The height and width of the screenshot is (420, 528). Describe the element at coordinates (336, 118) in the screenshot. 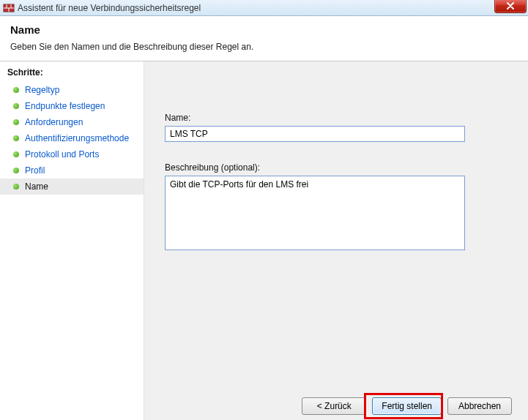

I see `name-label: Name:` at that location.